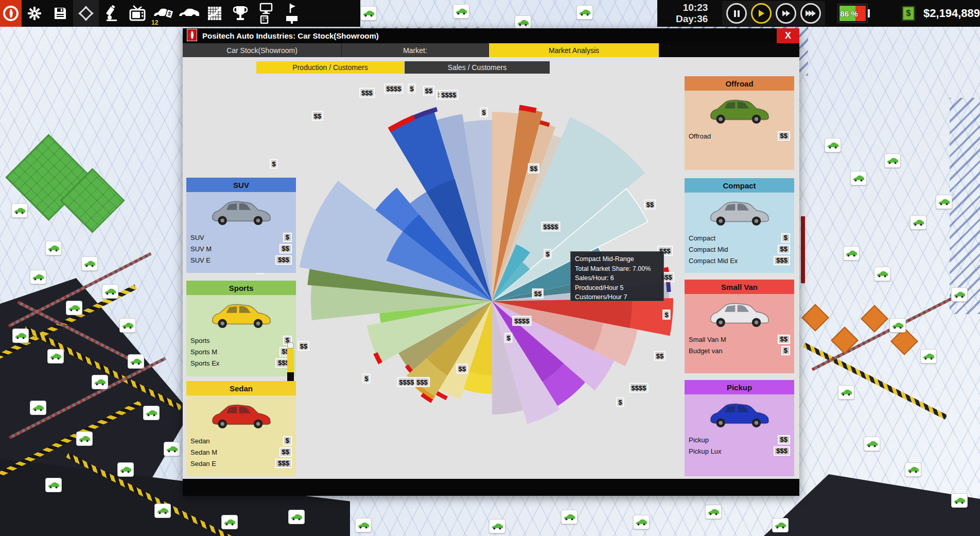  Describe the element at coordinates (290, 36) in the screenshot. I see `dialog-title: Positech Auto Industries: Car Stock(Show…` at that location.